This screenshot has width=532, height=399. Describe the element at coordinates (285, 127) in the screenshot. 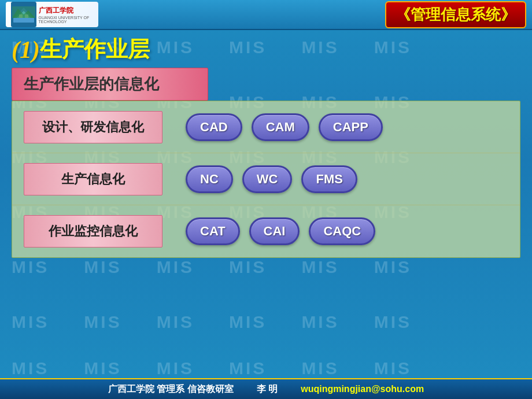

I see `badges-design: CAD CAM CAPP` at that location.